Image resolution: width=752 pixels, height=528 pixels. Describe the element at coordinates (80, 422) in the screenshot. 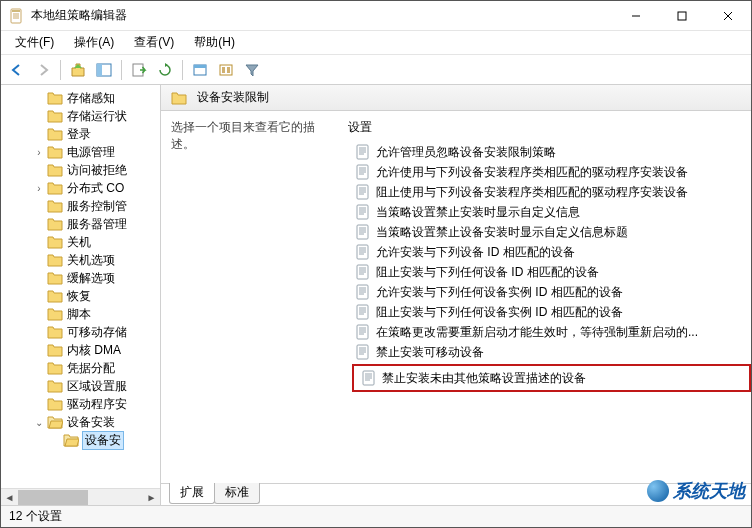

I see `tree-item: ⌄设备安装` at that location.